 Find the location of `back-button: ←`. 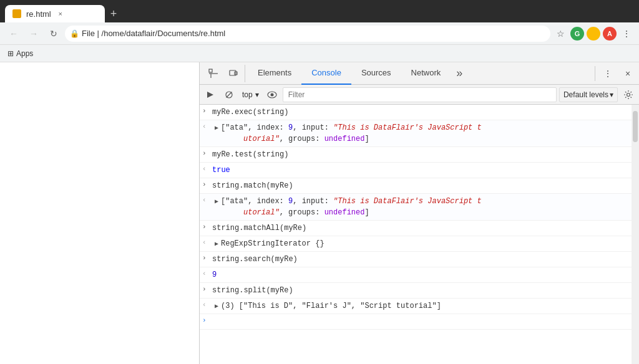

back-button: ← is located at coordinates (14, 34).